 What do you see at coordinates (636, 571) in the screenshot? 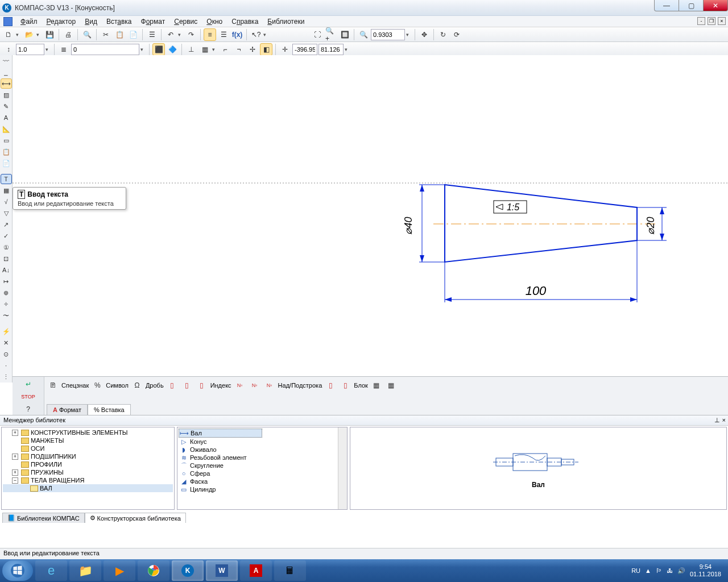
I see `tray-lang: RU` at bounding box center [636, 571].